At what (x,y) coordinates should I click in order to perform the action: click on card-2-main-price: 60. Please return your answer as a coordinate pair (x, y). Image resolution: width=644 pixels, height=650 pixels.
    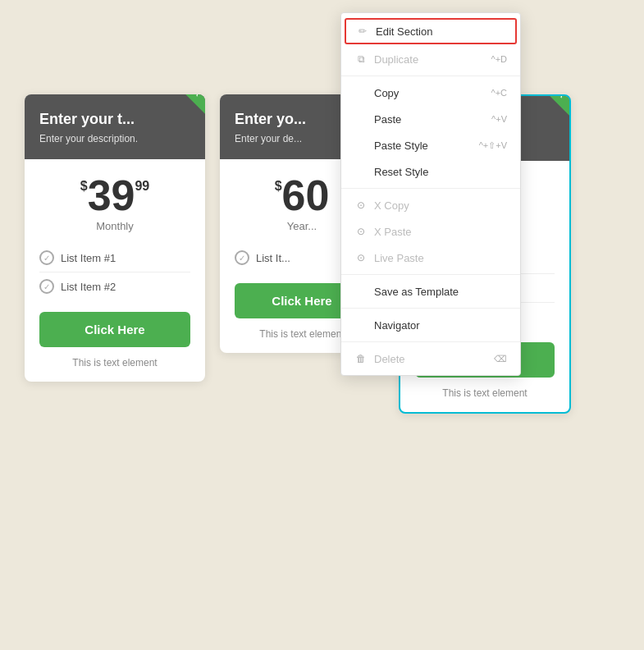
    Looking at the image, I should click on (306, 195).